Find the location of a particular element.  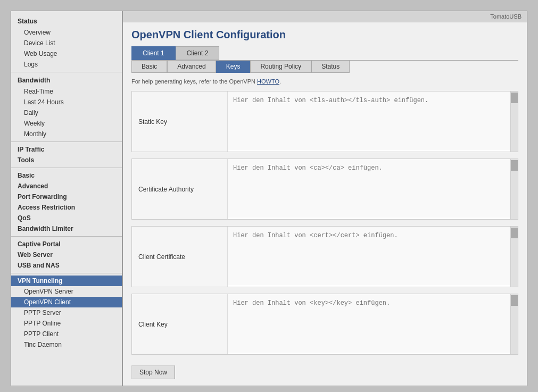

static-key-textarea is located at coordinates (373, 121).